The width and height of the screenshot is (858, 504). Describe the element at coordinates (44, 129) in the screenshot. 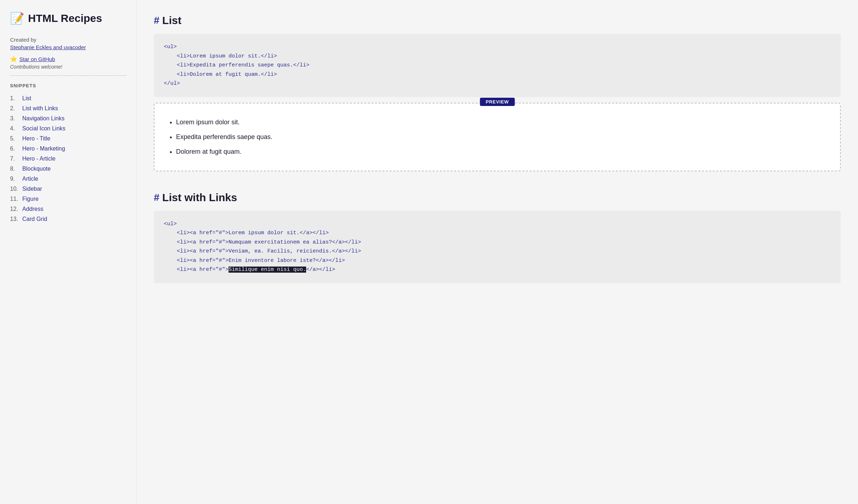

I see `sidebar-item-social-icon-links: Social Icon Links` at that location.